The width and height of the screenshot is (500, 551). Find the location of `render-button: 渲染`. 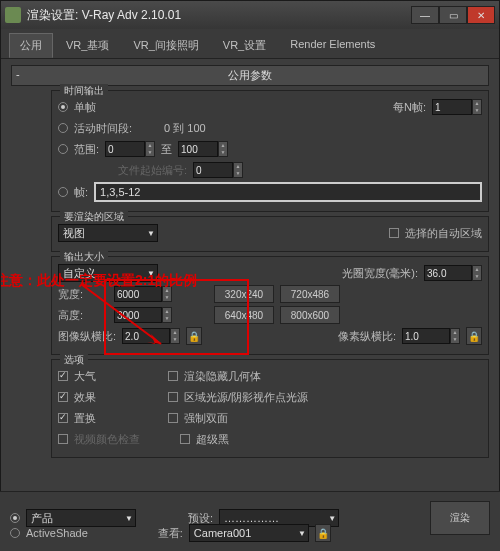

render-button: 渲染 is located at coordinates (460, 518).